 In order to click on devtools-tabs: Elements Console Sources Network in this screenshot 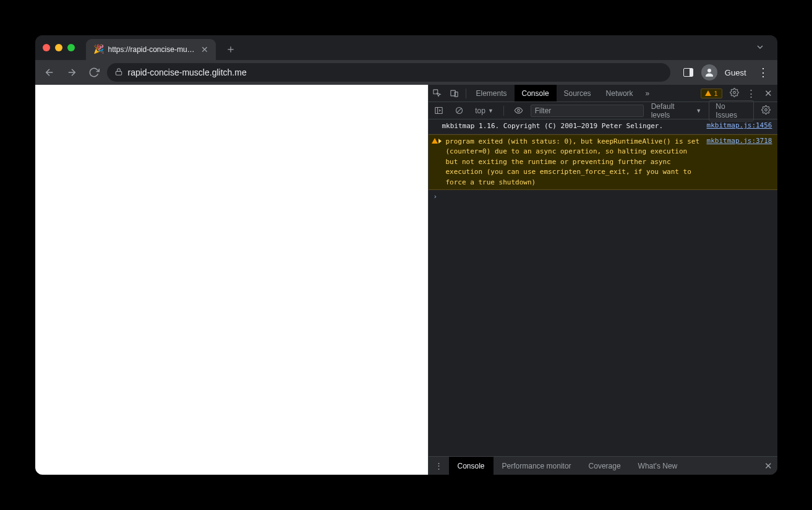, I will do `click(555, 93)`.